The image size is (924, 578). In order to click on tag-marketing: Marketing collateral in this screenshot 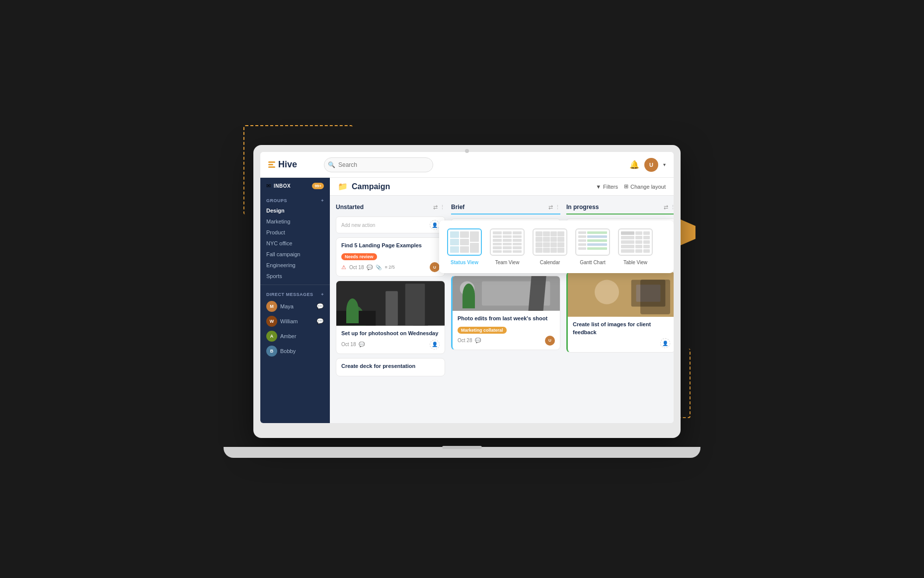, I will do `click(482, 330)`.